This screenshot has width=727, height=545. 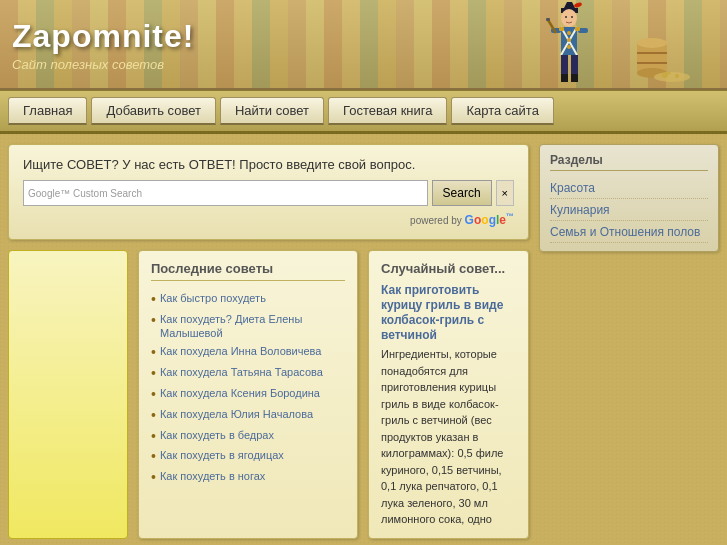 I want to click on list-item: Как похудела Татьяна Тарасова, so click(x=248, y=374).